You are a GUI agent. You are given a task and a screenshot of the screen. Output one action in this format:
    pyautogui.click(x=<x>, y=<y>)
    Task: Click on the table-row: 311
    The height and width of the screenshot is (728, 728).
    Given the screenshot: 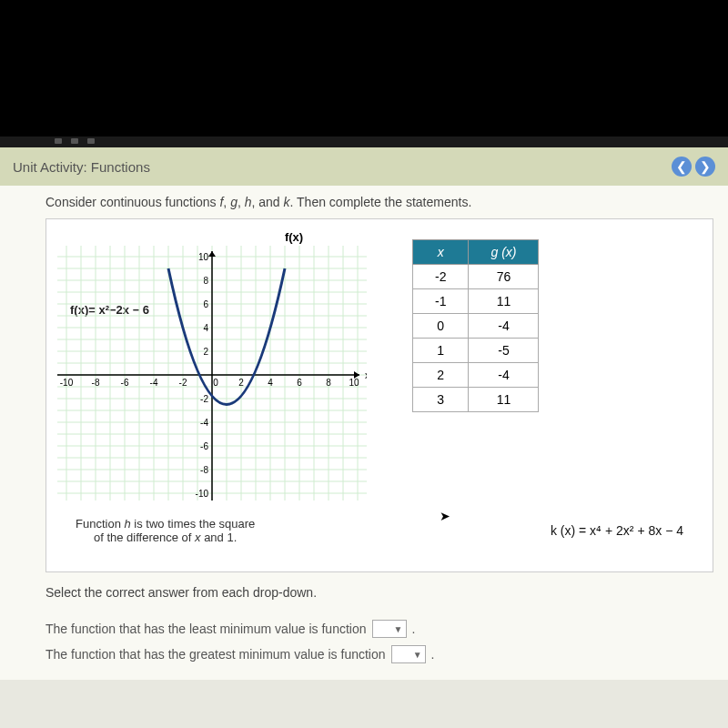 What is the action you would take?
    pyautogui.click(x=476, y=400)
    